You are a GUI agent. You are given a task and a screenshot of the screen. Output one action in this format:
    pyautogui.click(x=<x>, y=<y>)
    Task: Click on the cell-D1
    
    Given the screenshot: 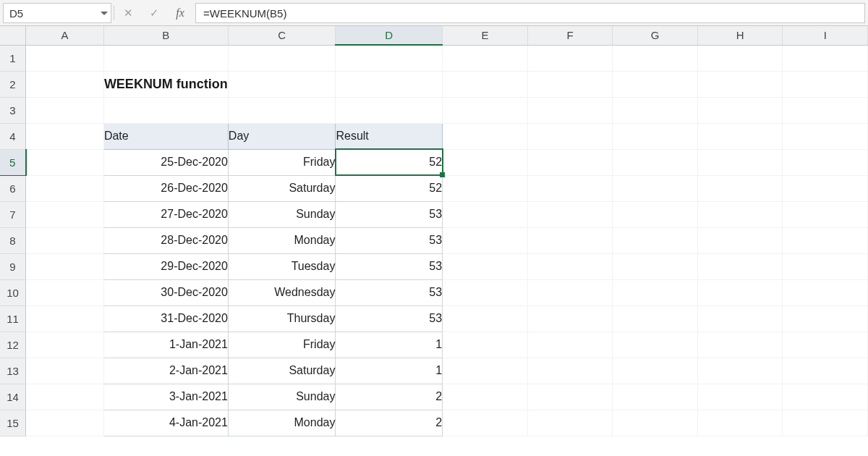 What is the action you would take?
    pyautogui.click(x=389, y=58)
    